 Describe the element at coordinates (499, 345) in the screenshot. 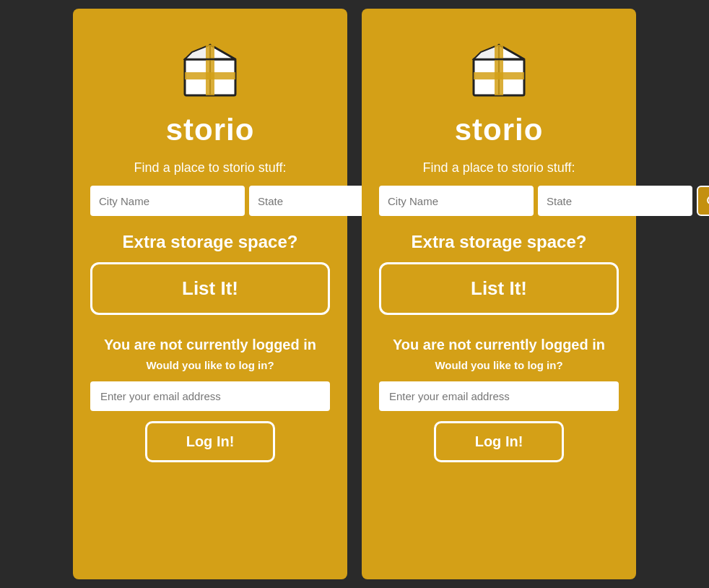

I see `not-logged-text-2: You are not currently logged in` at that location.